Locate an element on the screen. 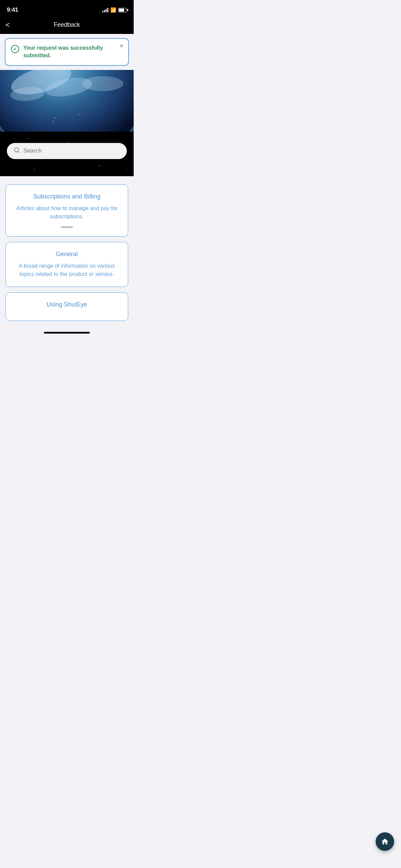 This screenshot has width=401, height=868. subscriptions-billing-card: Subscriptions and Billing Articles about… is located at coordinates (67, 210).